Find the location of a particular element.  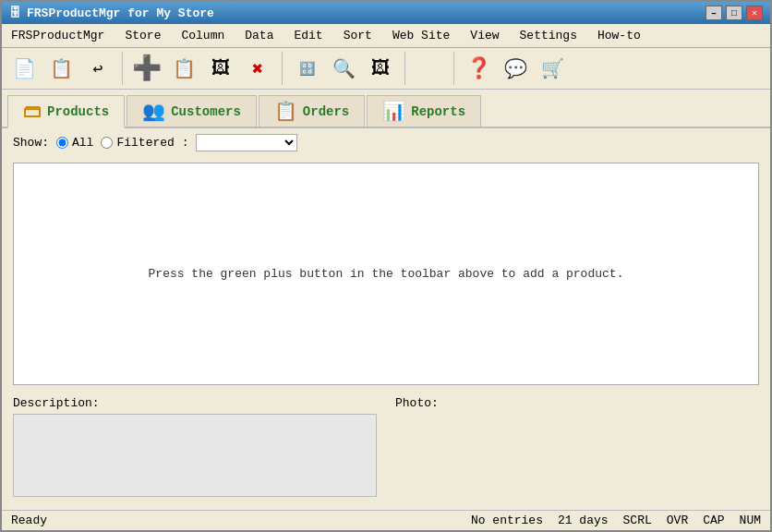

cap-indicator: CAP is located at coordinates (713, 521).